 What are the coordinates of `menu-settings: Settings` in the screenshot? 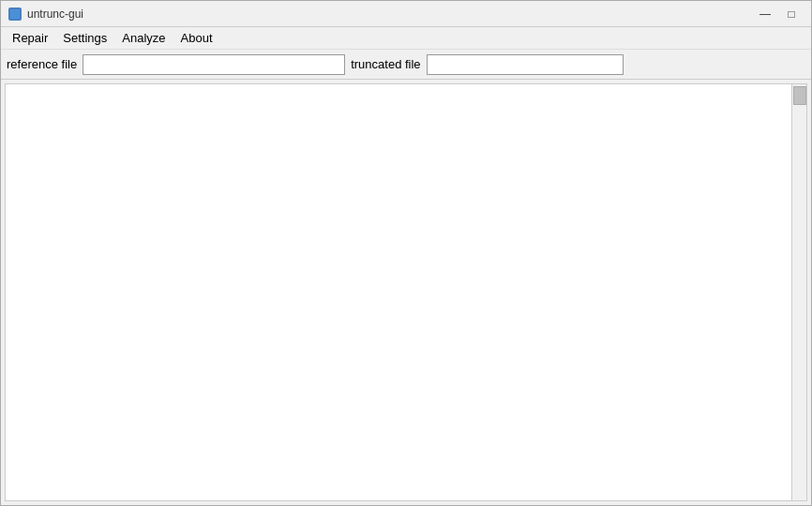 It's located at (84, 37).